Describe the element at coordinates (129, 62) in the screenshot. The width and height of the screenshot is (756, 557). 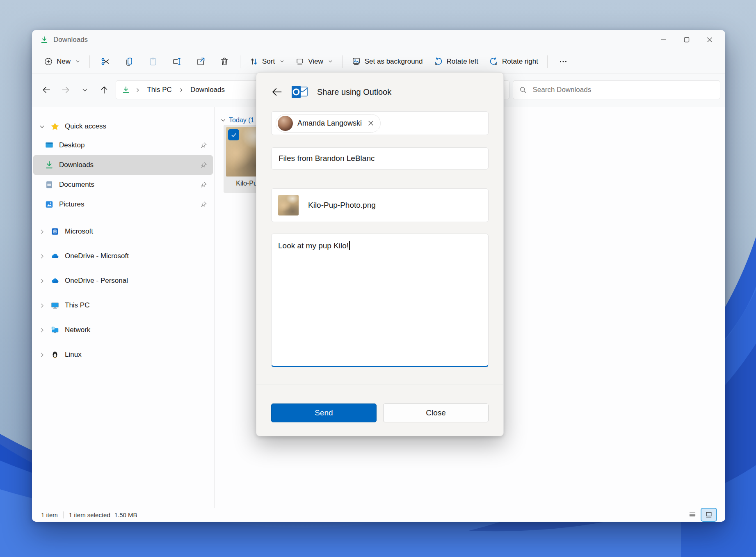
I see `copy-button` at that location.